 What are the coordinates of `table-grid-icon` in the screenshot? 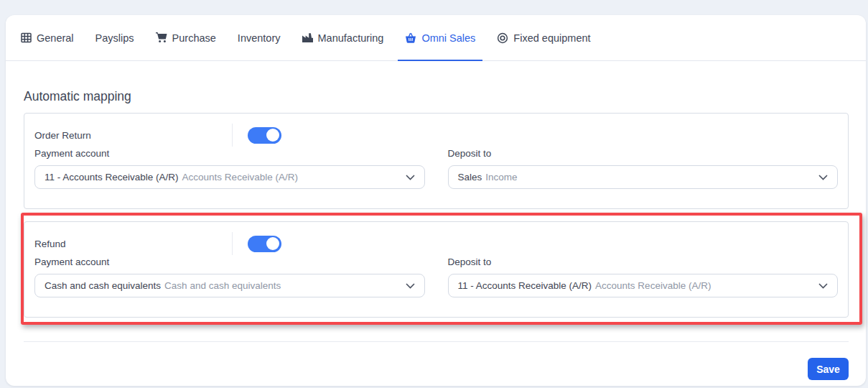 It's located at (26, 37).